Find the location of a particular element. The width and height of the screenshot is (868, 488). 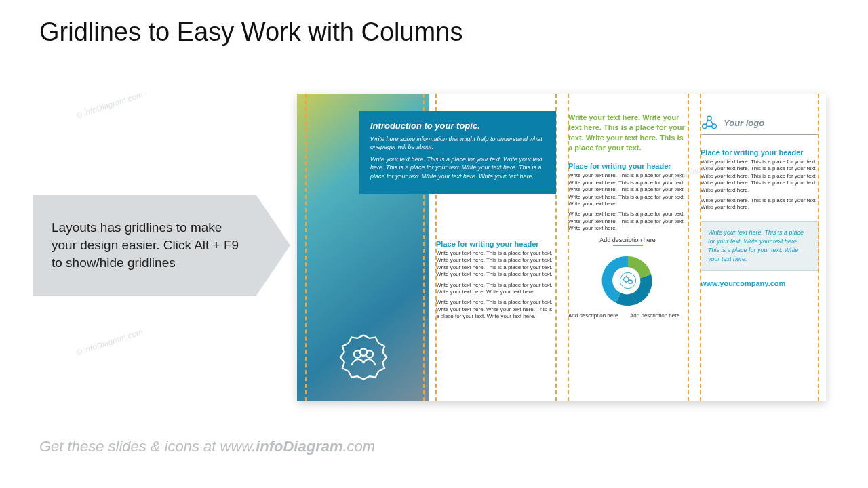

col4-p2: Write your text here. This is a place fo… is located at coordinates (760, 205).